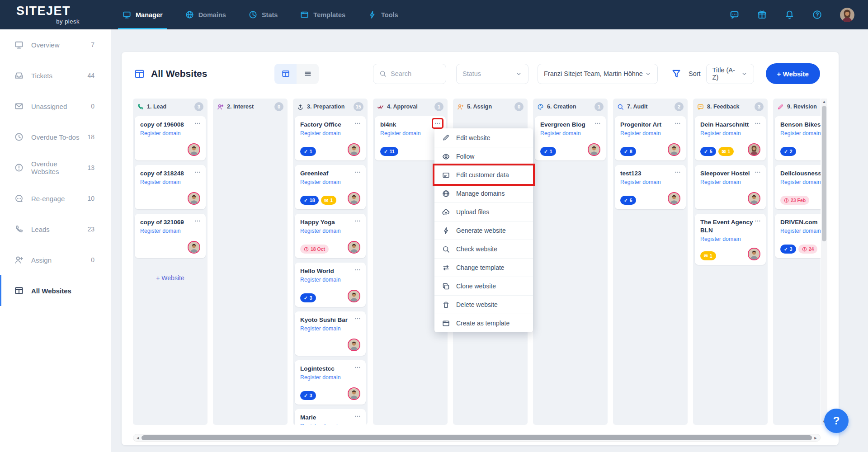 Image resolution: width=868 pixels, height=452 pixels. I want to click on website-card: Happy YogaRegister domain18 Oct, so click(330, 236).